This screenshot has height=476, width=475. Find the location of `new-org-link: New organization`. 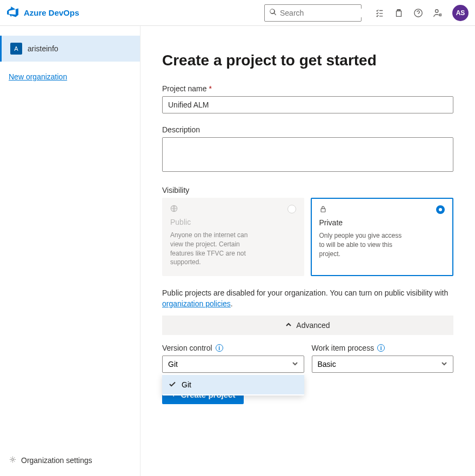

new-org-link: New organization is located at coordinates (75, 77).